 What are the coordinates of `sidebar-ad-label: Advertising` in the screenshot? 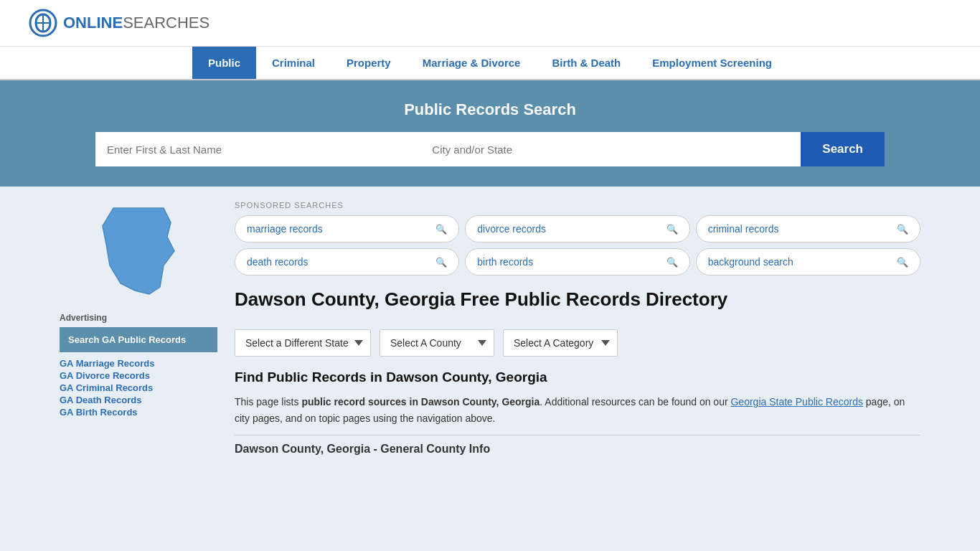 It's located at (138, 318).